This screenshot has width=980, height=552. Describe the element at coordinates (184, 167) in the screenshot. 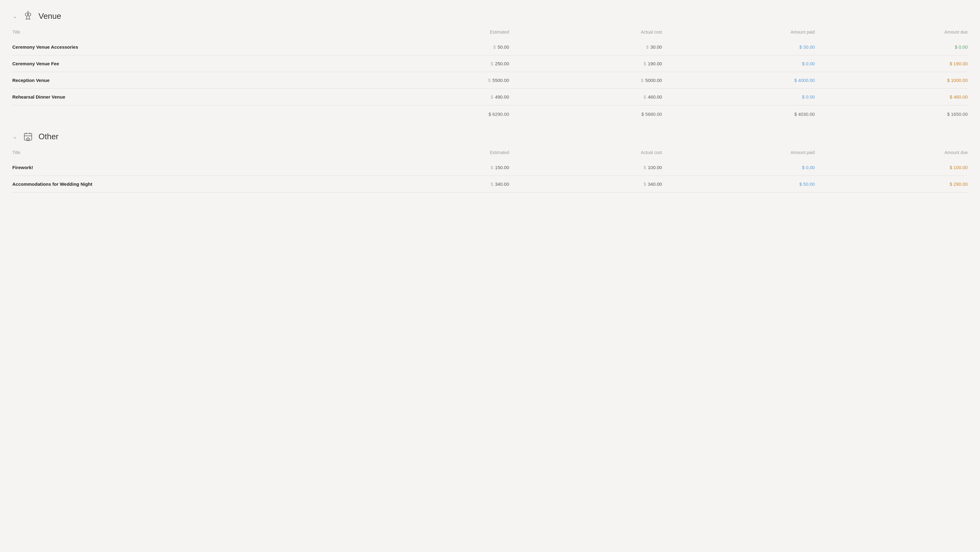

I see `item-title: Firework!` at that location.